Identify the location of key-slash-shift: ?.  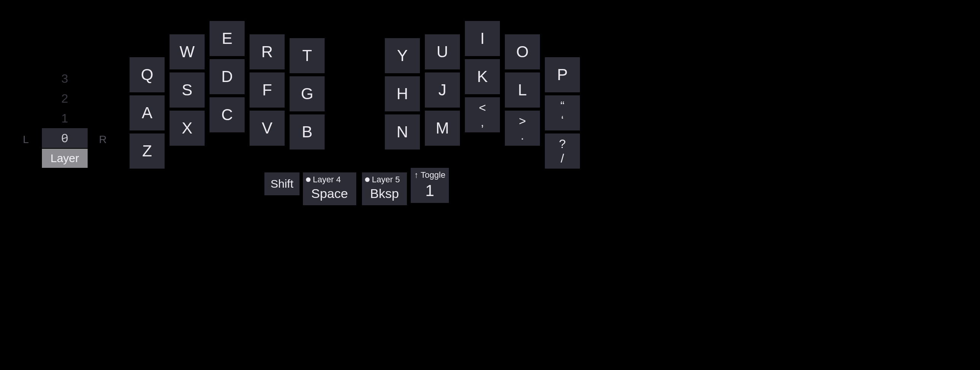
(562, 144).